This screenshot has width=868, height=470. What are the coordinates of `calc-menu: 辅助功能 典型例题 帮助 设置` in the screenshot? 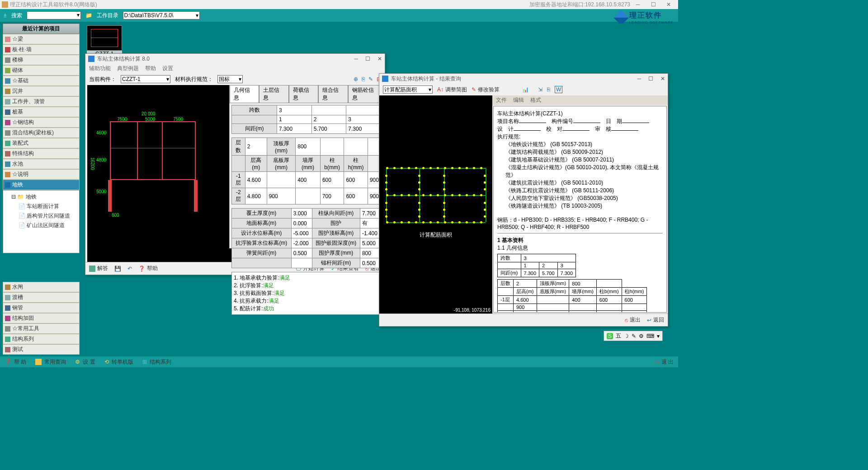 It's located at (235, 69).